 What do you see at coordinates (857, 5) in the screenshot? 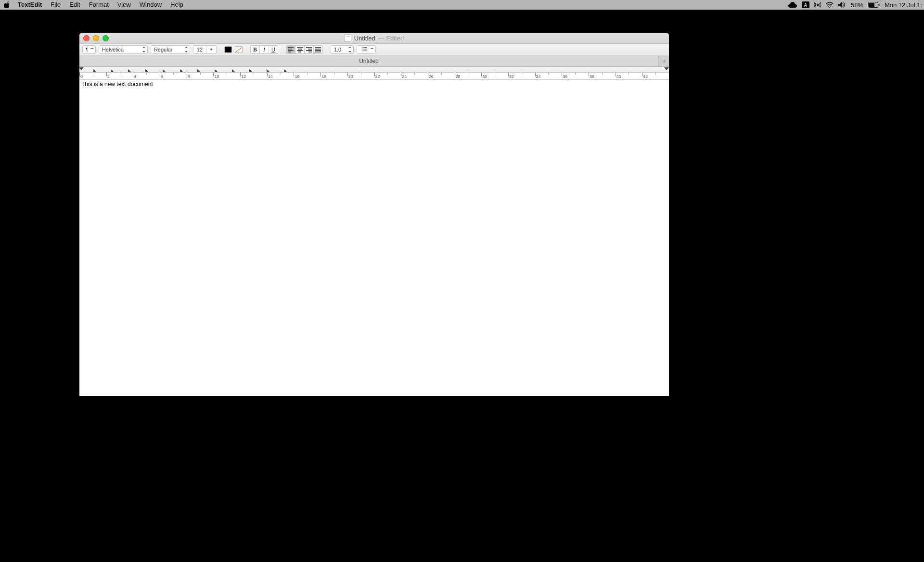
I see `battery-percent: 58%` at bounding box center [857, 5].